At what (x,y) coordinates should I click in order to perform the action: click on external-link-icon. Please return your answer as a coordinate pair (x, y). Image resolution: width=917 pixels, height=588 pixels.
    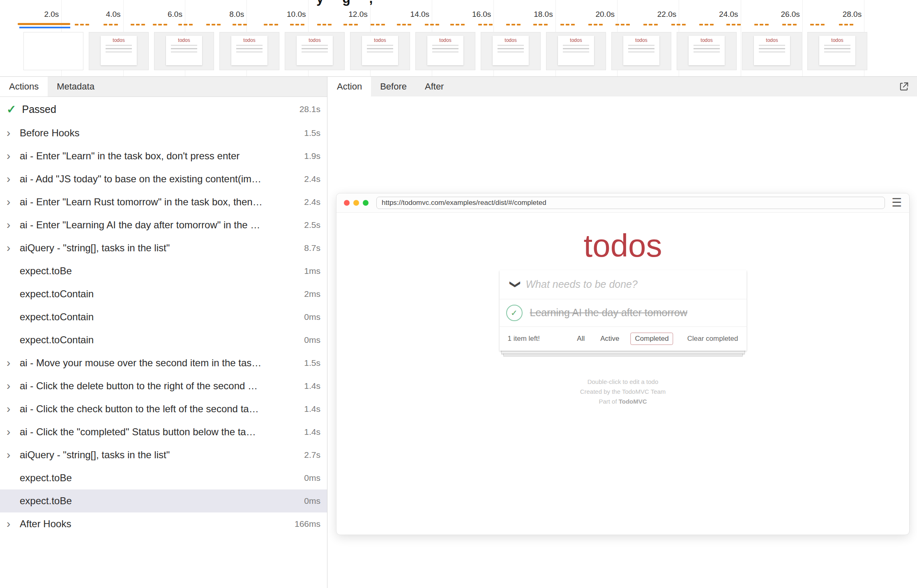
    Looking at the image, I should click on (904, 87).